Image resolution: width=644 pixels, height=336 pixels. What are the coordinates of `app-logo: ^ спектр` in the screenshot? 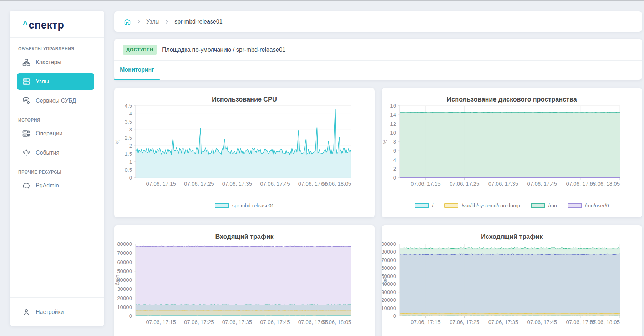 It's located at (57, 24).